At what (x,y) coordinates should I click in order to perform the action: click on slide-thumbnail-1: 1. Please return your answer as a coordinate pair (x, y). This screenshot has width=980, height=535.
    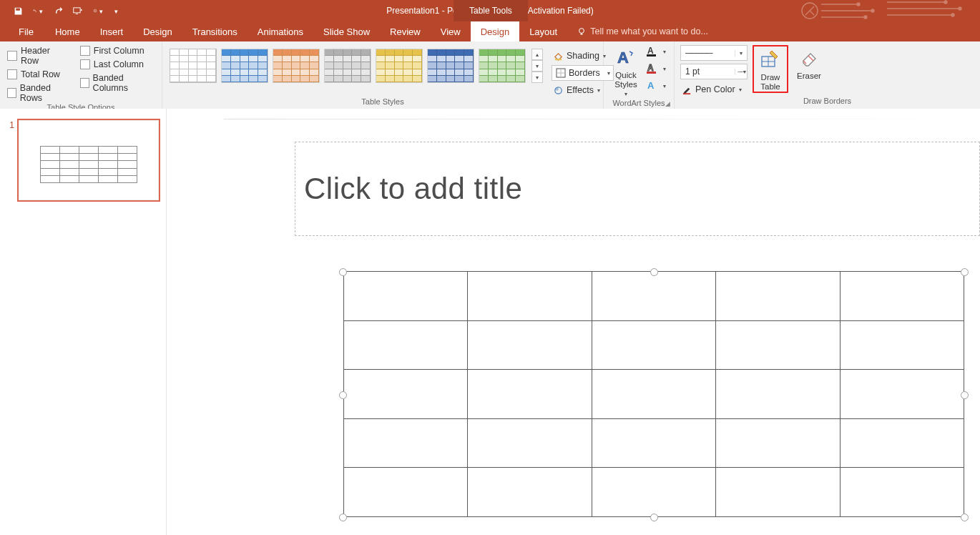
    Looking at the image, I should click on (83, 160).